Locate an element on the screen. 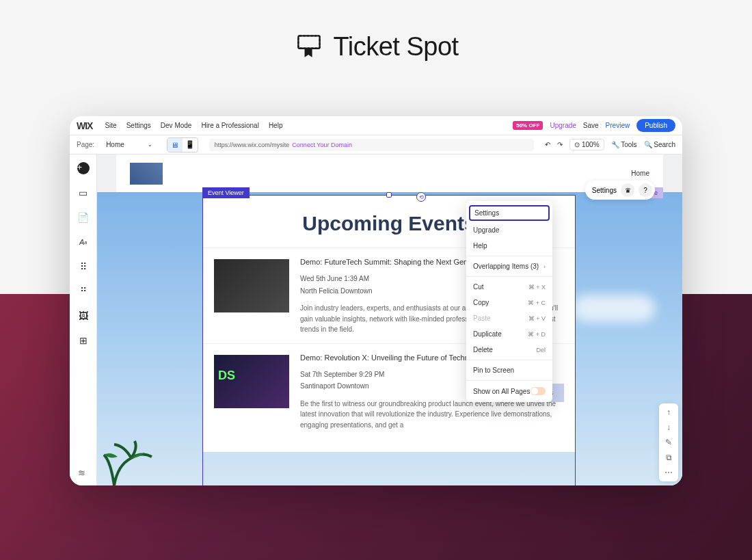  desktop-icon: 🖥 is located at coordinates (175, 145).